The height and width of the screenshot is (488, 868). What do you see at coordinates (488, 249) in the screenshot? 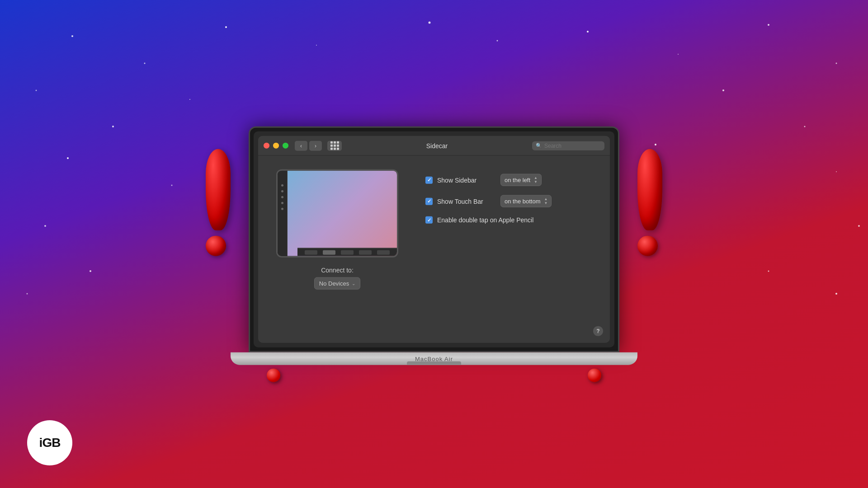
I see `settings-panel: ✓ Show Sidebar on the left ▲ ▼` at bounding box center [488, 249].